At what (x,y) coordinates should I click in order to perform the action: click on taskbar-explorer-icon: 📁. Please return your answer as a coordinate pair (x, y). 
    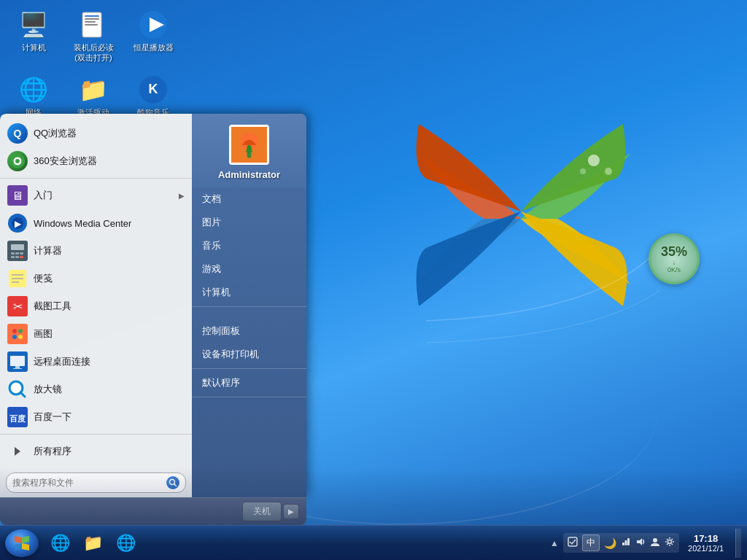
    Looking at the image, I should click on (93, 543).